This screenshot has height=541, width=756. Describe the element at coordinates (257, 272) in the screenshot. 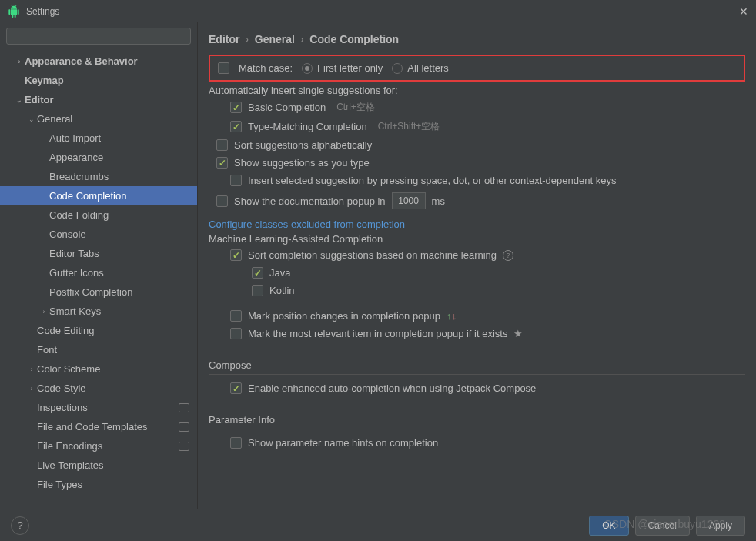

I see `java-checkbox` at that location.